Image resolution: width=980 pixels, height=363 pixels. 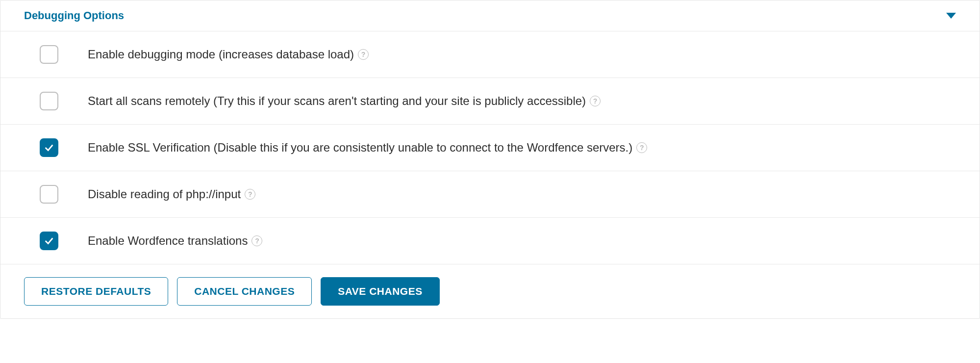 What do you see at coordinates (490, 54) in the screenshot?
I see `option-row-debugging-mode: Enable debugging mode (increases databas…` at bounding box center [490, 54].